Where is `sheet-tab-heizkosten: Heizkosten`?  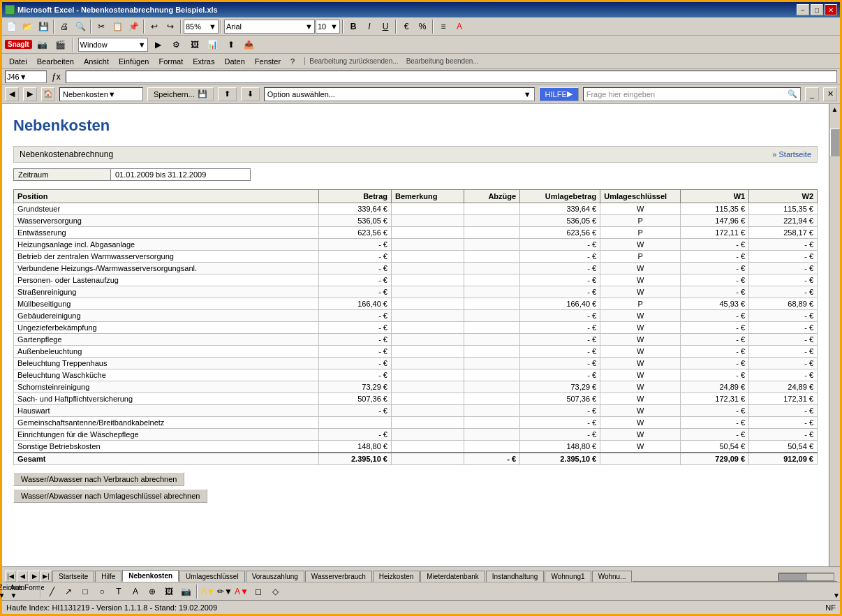 sheet-tab-heizkosten: Heizkosten is located at coordinates (397, 576).